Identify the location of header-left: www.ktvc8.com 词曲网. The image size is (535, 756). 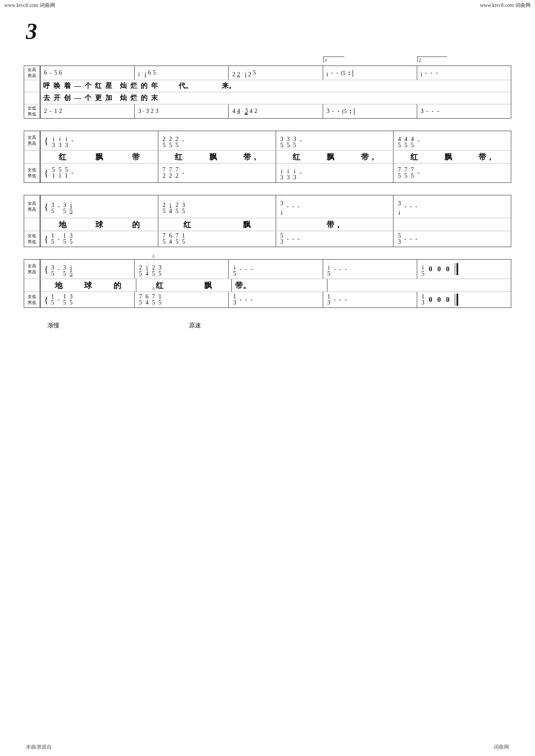
(30, 5).